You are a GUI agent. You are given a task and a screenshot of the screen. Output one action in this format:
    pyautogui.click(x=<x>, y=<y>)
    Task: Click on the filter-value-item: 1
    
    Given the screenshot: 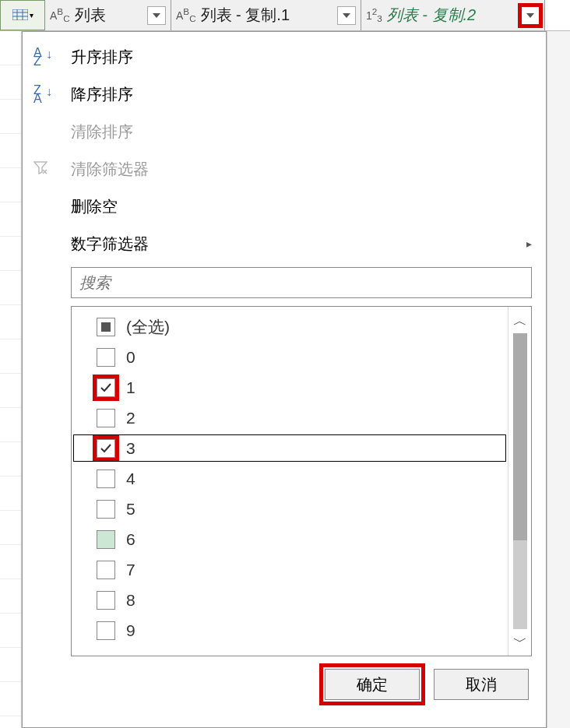 What is the action you would take?
    pyautogui.click(x=290, y=388)
    